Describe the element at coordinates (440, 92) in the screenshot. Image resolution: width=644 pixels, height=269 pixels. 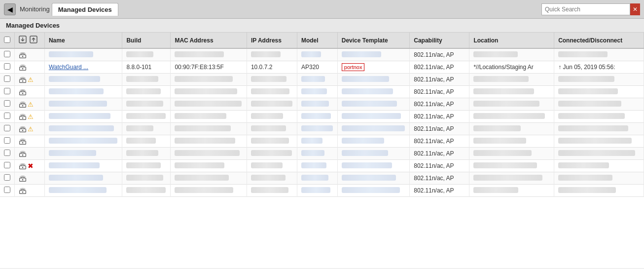
I see `row-capability-cell: 802.11n/ac, AP` at that location.